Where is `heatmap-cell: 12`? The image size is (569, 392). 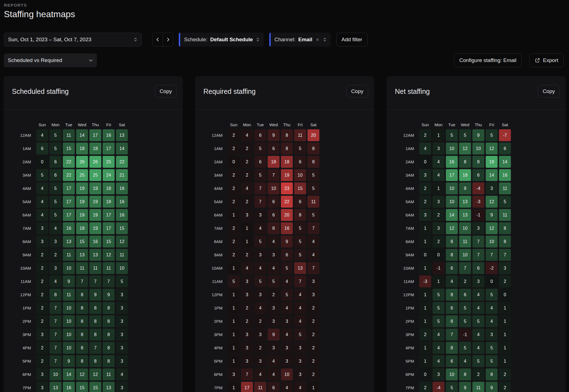 heatmap-cell: 12 is located at coordinates (95, 374).